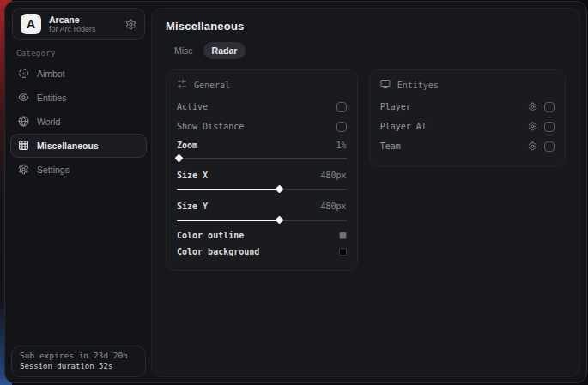 The width and height of the screenshot is (588, 385). I want to click on slider-label: Size X, so click(192, 175).